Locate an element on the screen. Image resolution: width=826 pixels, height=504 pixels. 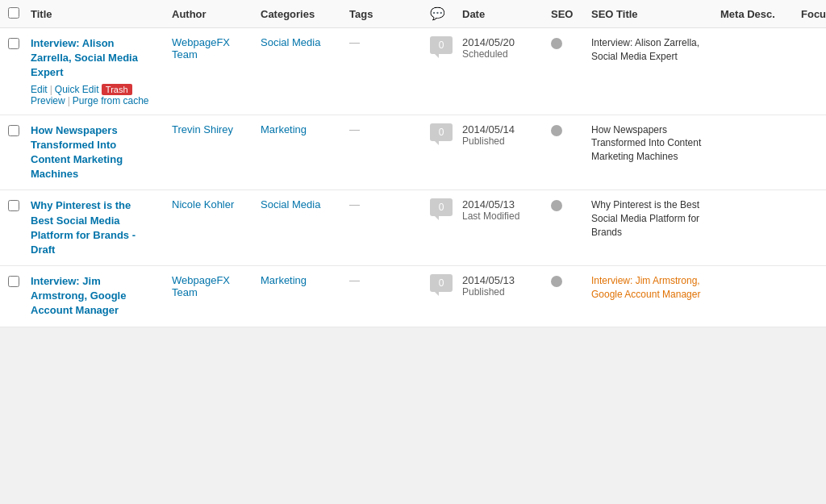
row-author-cell: Nicole Kohler is located at coordinates (208, 228).